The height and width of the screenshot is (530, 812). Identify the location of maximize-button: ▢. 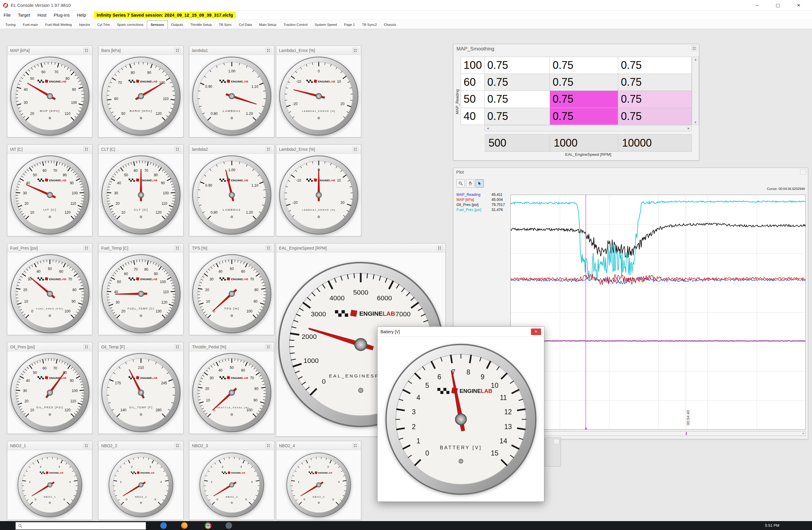
(778, 5).